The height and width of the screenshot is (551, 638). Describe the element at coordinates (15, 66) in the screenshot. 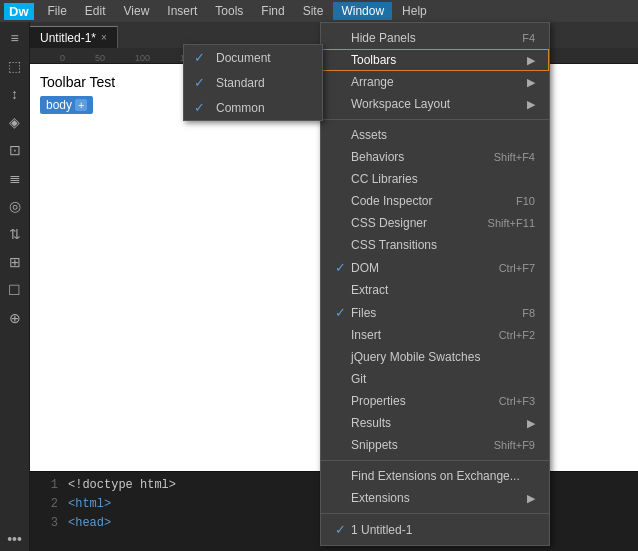

I see `sidebar-icon-2: ⬚` at that location.